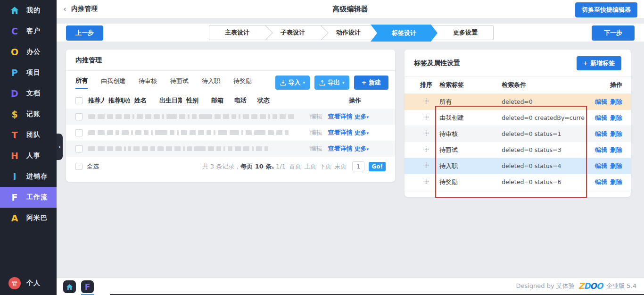 Image resolution: width=644 pixels, height=295 pixels. Describe the element at coordinates (325, 166) in the screenshot. I see `next-page-link: 下页` at that location.